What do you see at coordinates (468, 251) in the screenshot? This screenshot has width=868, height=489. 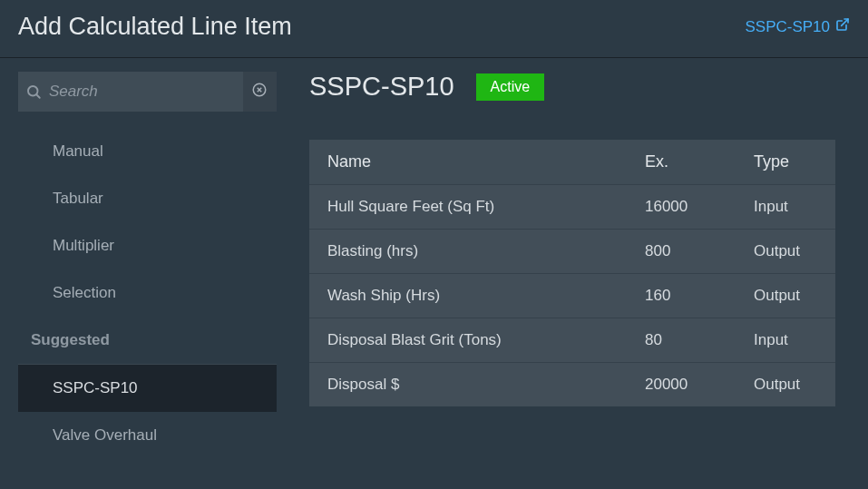 I see `cell-name: Blasting (hrs)` at bounding box center [468, 251].